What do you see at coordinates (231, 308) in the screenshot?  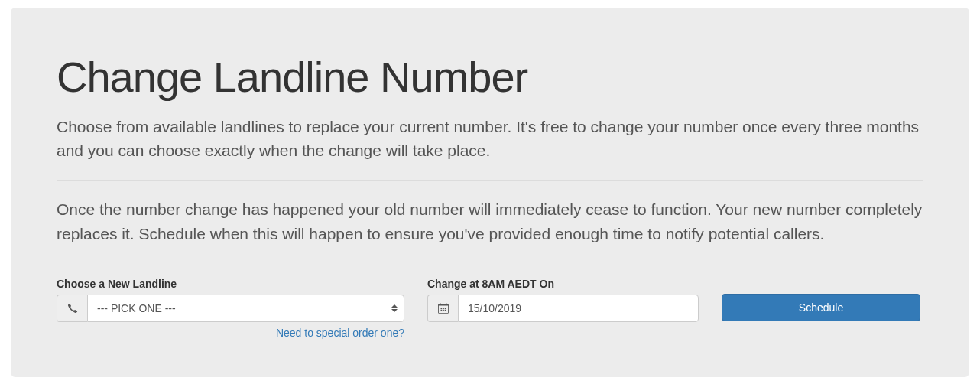 I see `landline-input-group: --- PICK ONE ---` at bounding box center [231, 308].